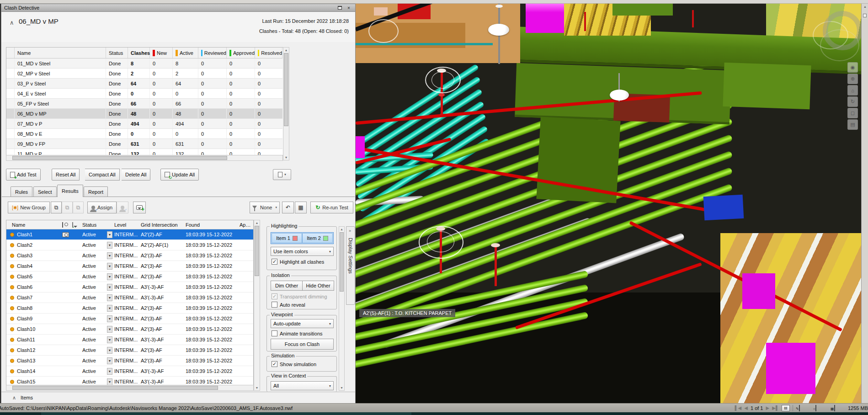 The image size is (868, 415). Describe the element at coordinates (288, 208) in the screenshot. I see `switchback-button: ↶` at that location.